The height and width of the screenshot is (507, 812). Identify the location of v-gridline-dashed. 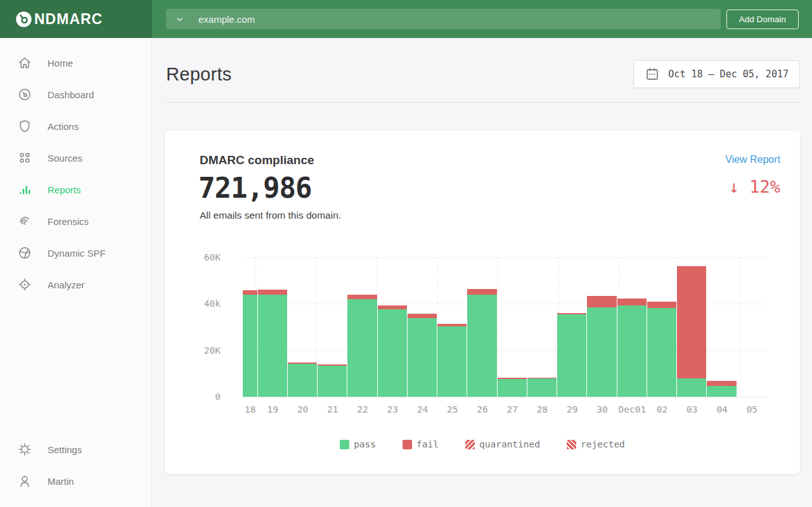
(498, 327).